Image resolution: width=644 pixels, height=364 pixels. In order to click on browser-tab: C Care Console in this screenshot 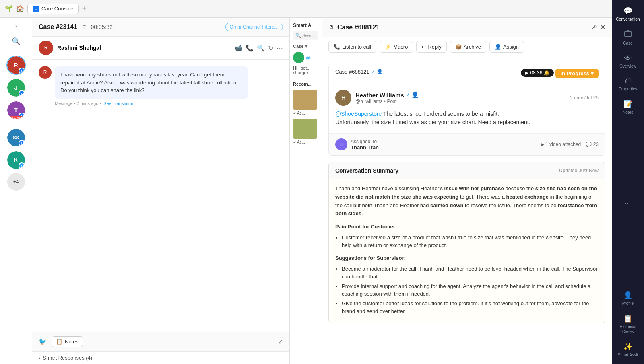, I will do `click(53, 9)`.